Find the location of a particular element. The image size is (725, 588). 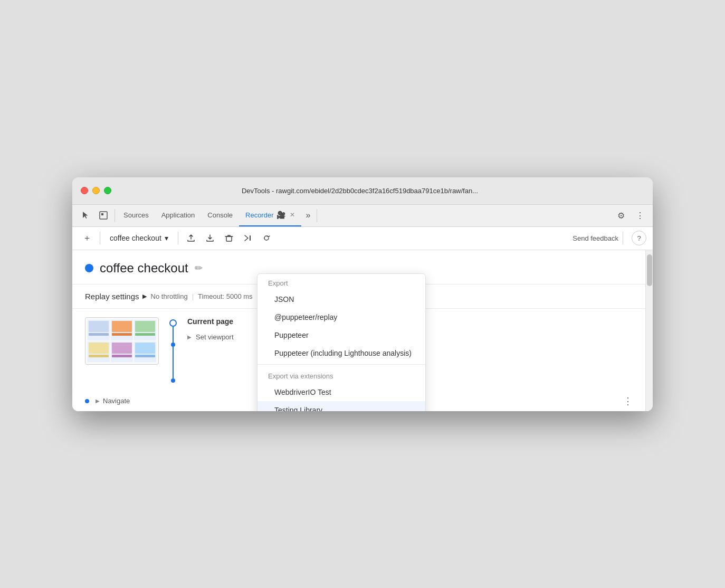

replay-all-button is located at coordinates (267, 238).